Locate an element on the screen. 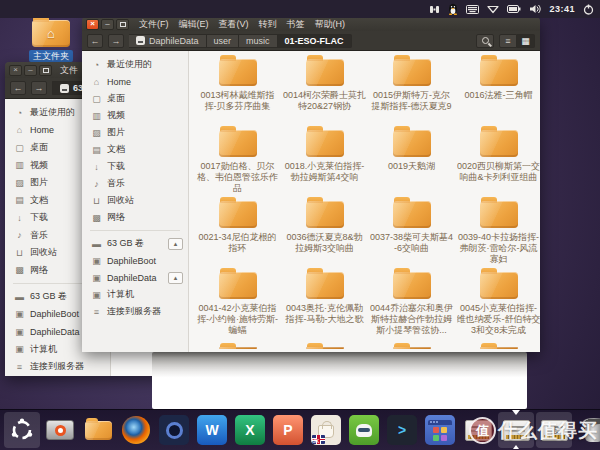 This screenshot has height=450, width=600. robot-app-icon is located at coordinates (364, 430).